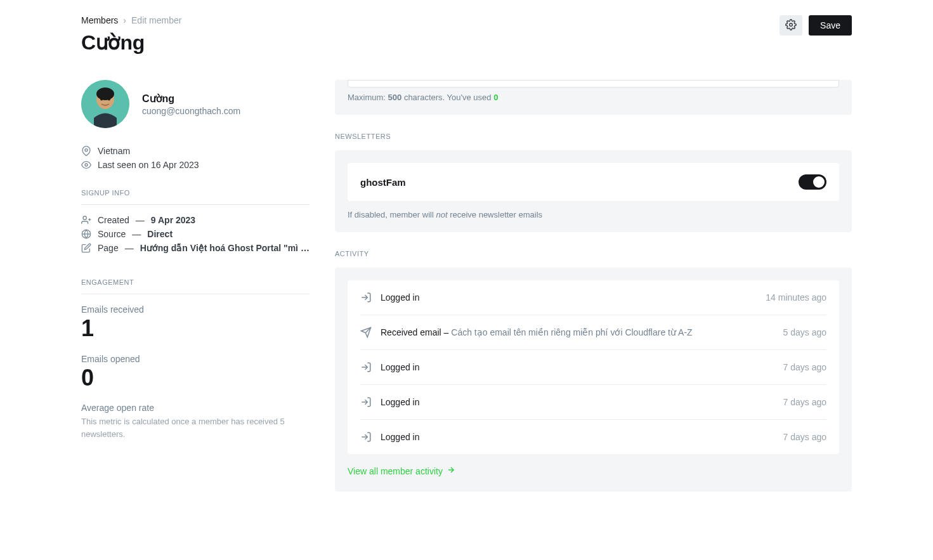 This screenshot has height=560, width=933. Describe the element at coordinates (791, 25) in the screenshot. I see `settings-button` at that location.